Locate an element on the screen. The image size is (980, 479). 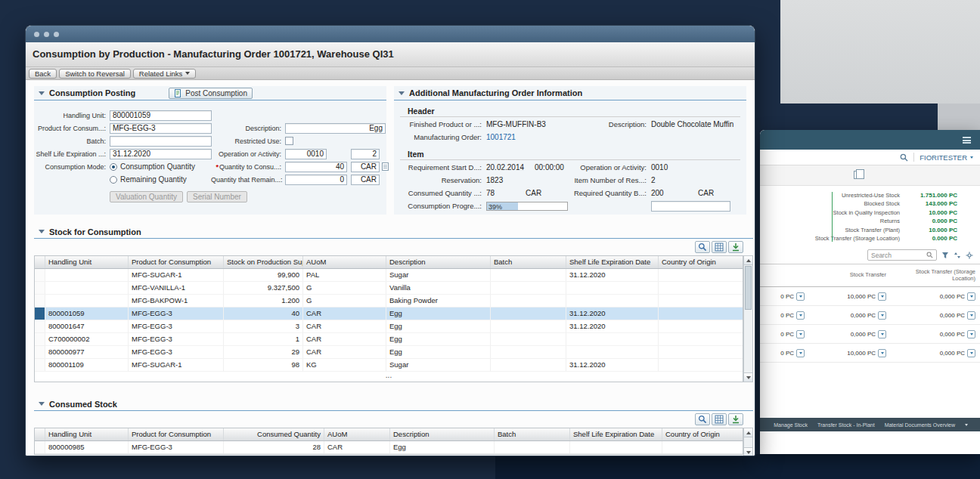
column-header: Consumed Quantity is located at coordinates (274, 434).